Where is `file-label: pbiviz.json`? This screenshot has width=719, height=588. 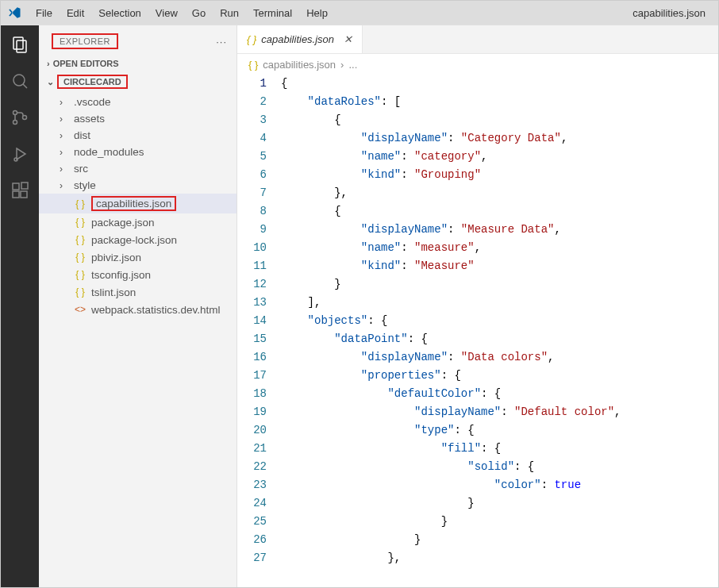 file-label: pbiviz.json is located at coordinates (116, 257).